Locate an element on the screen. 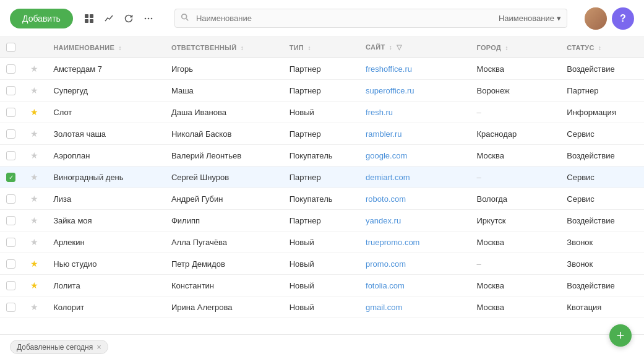 The image size is (644, 359). filter-chip: Добавленные сегодня × is located at coordinates (59, 347).